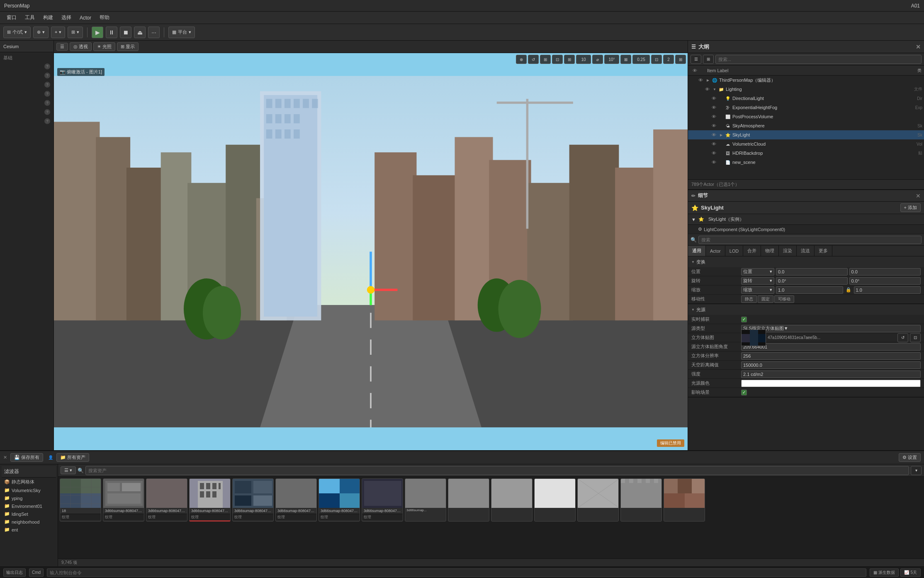 The height and width of the screenshot is (578, 924). What do you see at coordinates (721, 144) in the screenshot?
I see `expand-volcloud` at bounding box center [721, 144].